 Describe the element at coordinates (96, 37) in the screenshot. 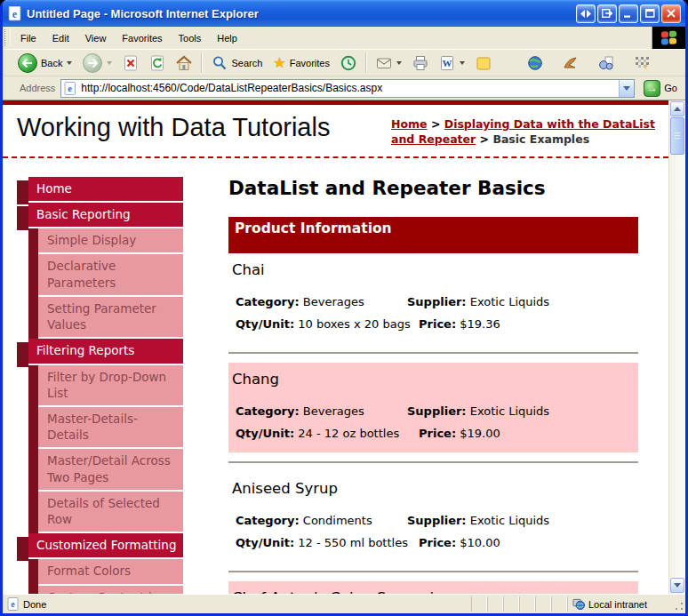

I see `menu-view: View` at that location.